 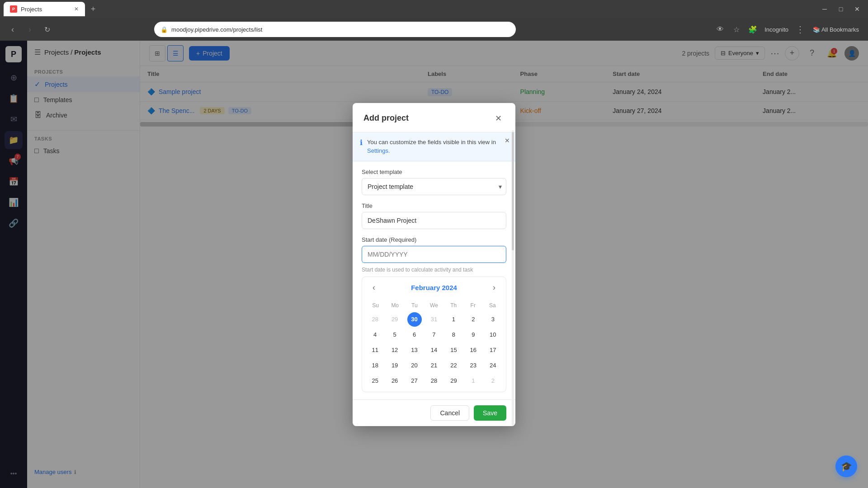 I want to click on info-banner-icon: ℹ, so click(x=361, y=143).